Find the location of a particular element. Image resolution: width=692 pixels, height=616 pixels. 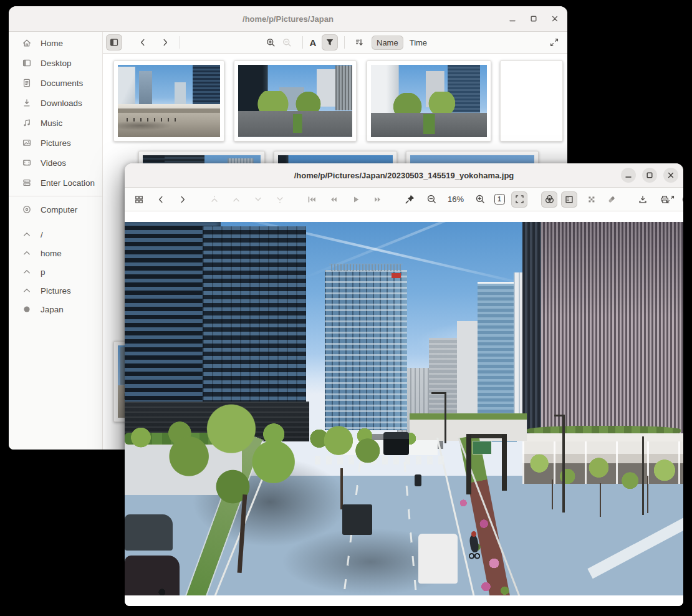

rewind-button is located at coordinates (334, 200).